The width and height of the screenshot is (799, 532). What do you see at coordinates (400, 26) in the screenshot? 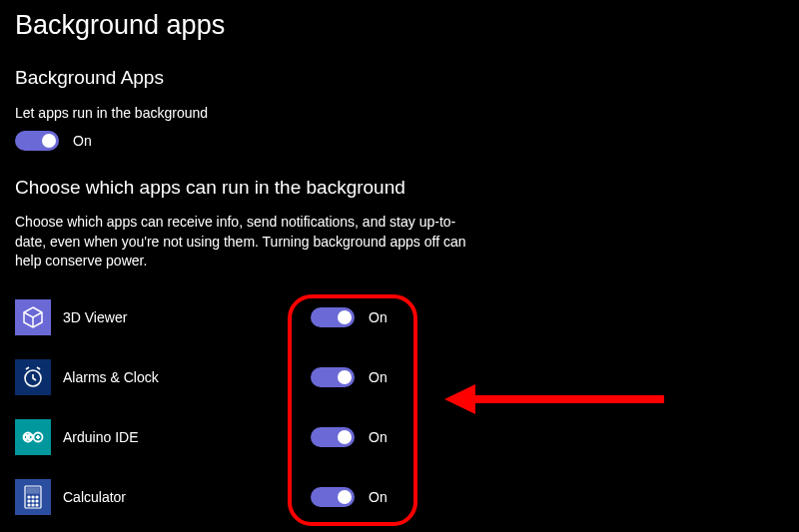
I see `page-title: Background apps` at bounding box center [400, 26].